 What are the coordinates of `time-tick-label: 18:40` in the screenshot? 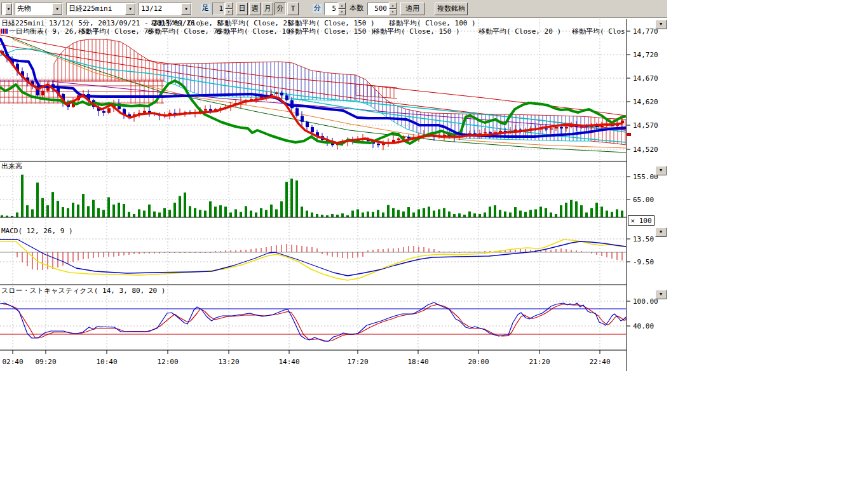 It's located at (418, 362).